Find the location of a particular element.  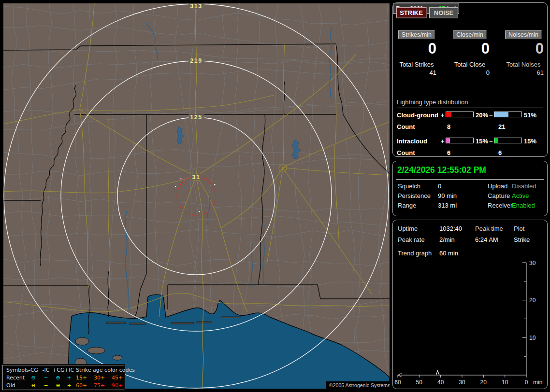

legend-recent-label: Recent is located at coordinates (15, 378).